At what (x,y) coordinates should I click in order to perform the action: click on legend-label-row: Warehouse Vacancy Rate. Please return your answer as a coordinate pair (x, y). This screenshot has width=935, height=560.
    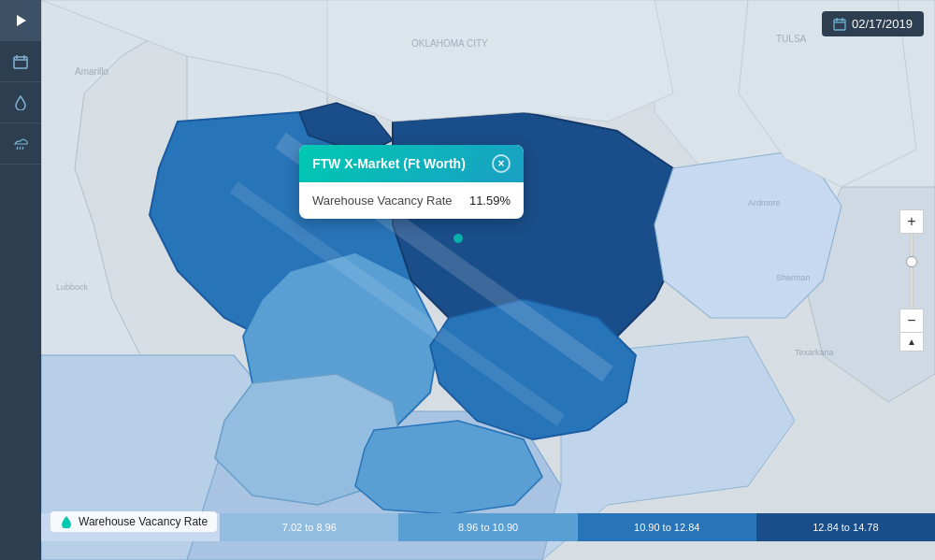
    Looking at the image, I should click on (134, 522).